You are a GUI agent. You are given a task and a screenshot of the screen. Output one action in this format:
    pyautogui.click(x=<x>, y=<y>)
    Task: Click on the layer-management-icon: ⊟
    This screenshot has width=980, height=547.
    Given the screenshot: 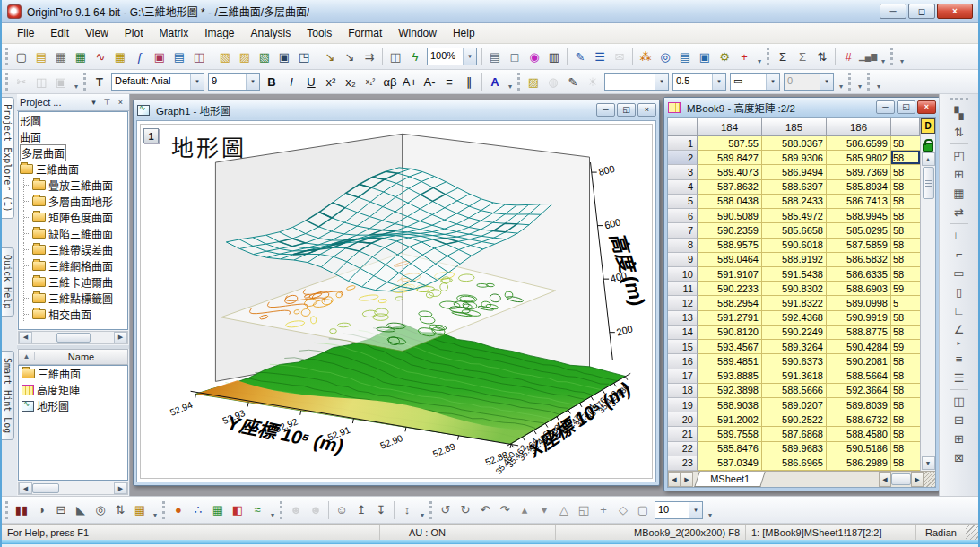 What is the action you would take?
    pyautogui.click(x=959, y=420)
    